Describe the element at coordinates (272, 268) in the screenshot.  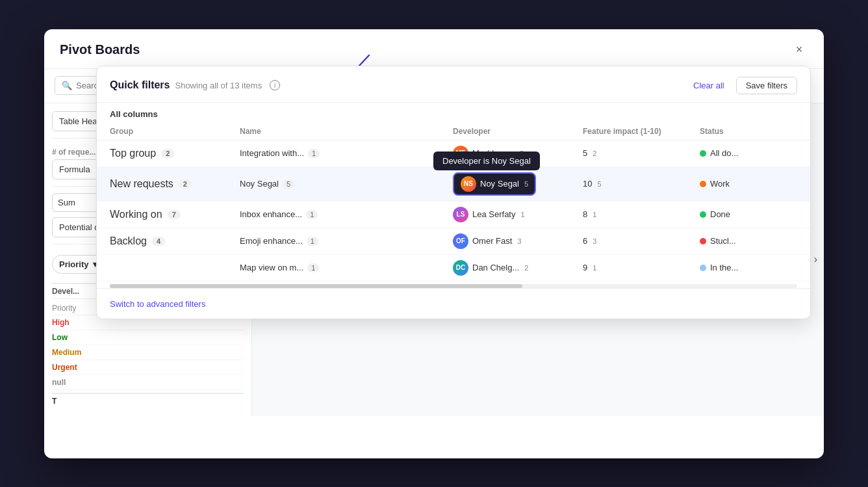
I see `name-text-5: Map view on m...` at that location.